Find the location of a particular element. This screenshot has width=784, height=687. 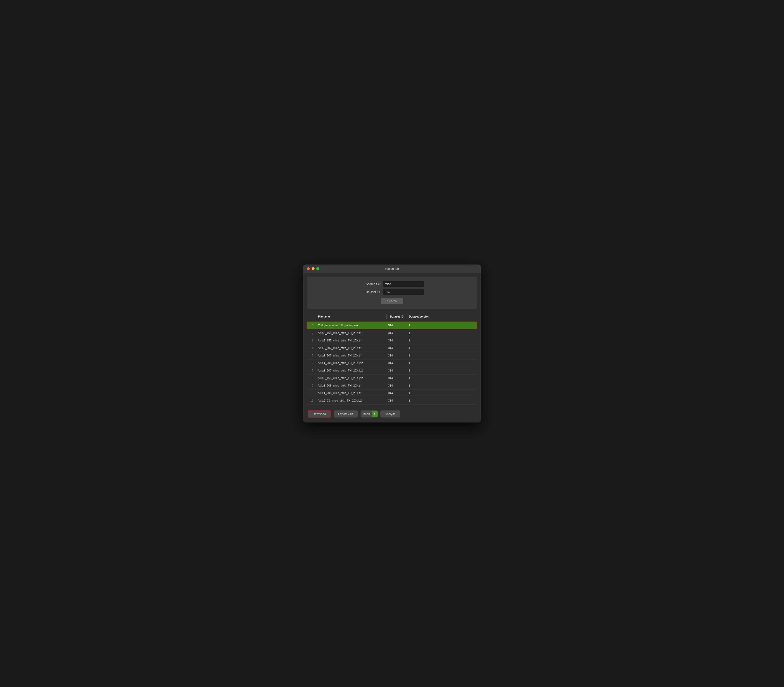

row-num: 4 is located at coordinates (311, 348).